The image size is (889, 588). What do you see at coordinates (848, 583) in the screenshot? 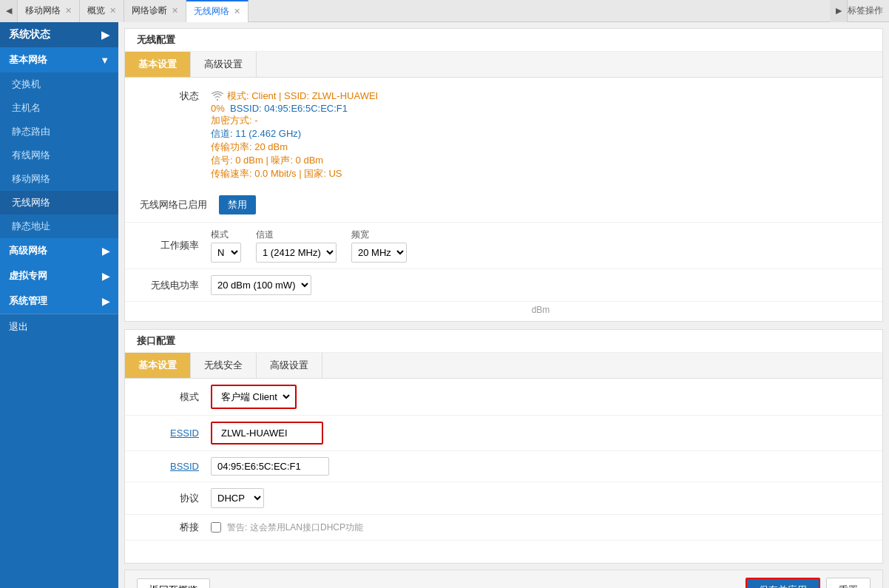
I see `reset-btn: 重置` at bounding box center [848, 583].